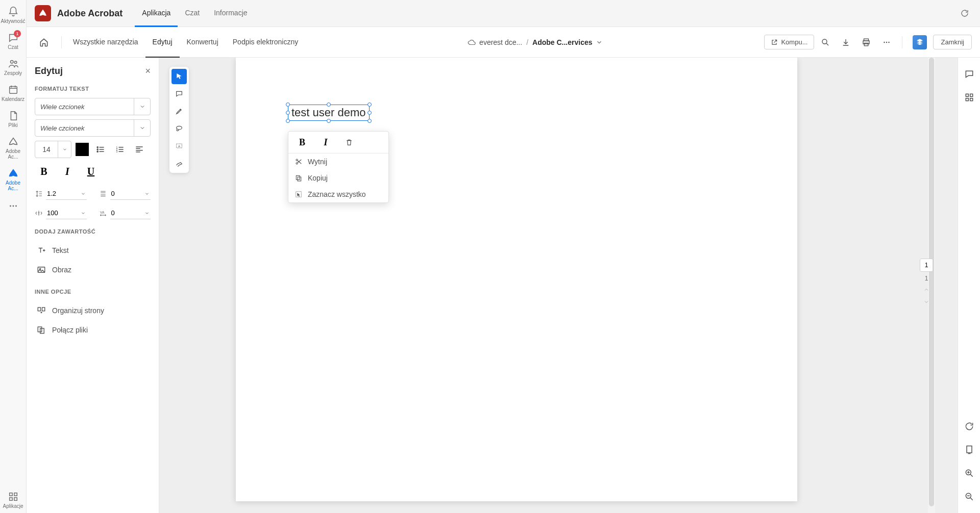 The height and width of the screenshot is (513, 980). What do you see at coordinates (969, 426) in the screenshot?
I see `rotate-button` at bounding box center [969, 426].